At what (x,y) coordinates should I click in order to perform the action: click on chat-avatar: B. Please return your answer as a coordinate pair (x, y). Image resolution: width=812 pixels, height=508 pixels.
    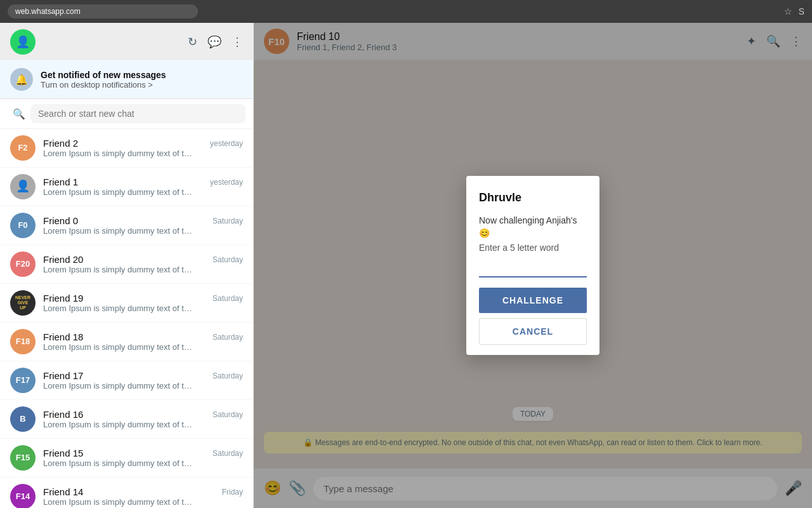
    Looking at the image, I should click on (23, 419).